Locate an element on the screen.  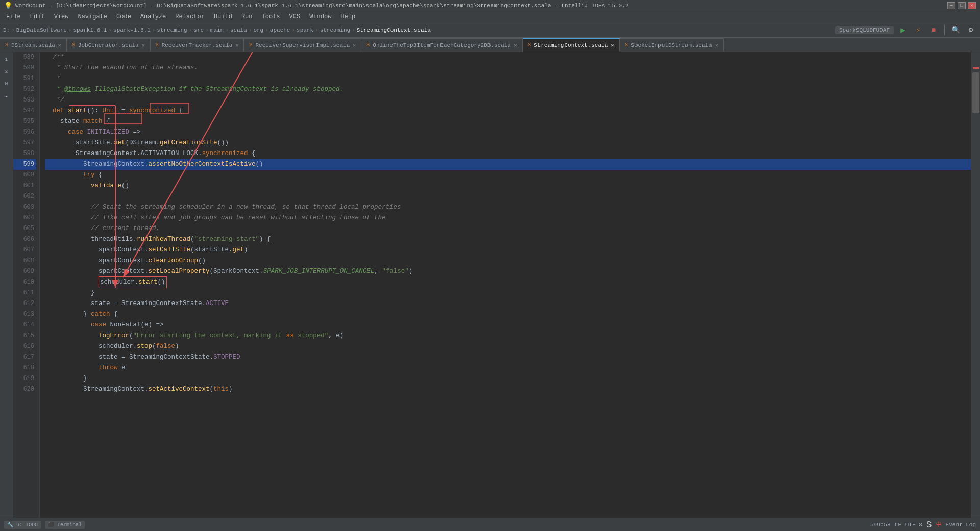
code-line-609: sparkContext.setLocalProperty(SparkConte… is located at coordinates (508, 271).